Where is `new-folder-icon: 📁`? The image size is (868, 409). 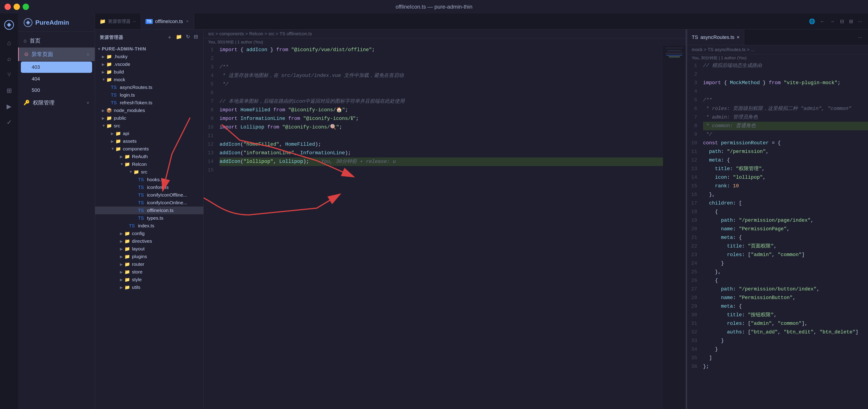
new-folder-icon: 📁 is located at coordinates (179, 37).